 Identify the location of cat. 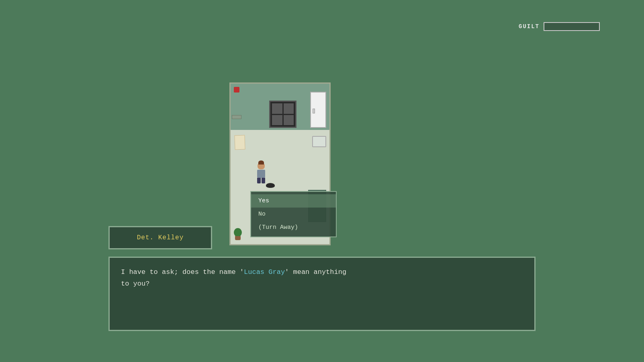
(270, 185).